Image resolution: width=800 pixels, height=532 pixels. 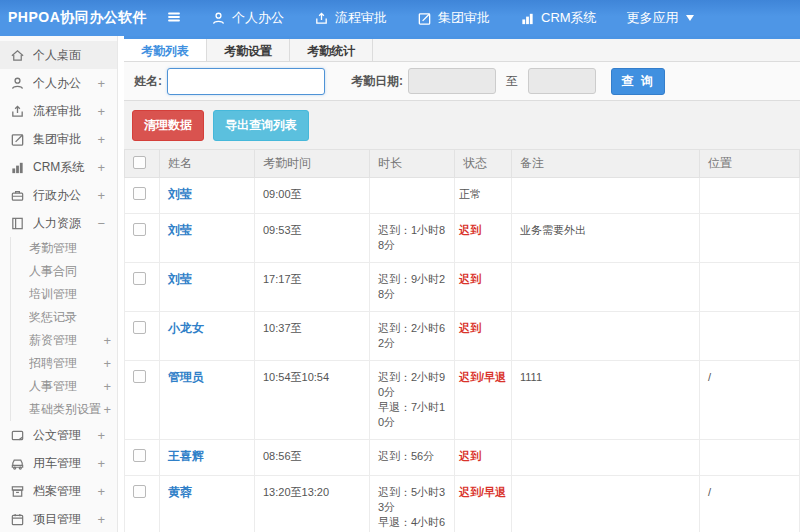 What do you see at coordinates (484, 196) in the screenshot?
I see `cell-status: 正常` at bounding box center [484, 196].